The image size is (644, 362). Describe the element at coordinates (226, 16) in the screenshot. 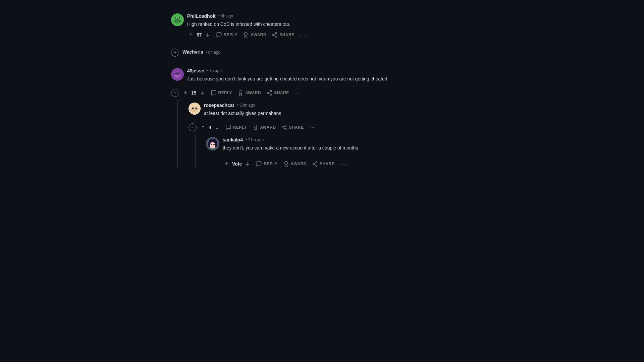

I see `timestamp-philloadholt: • 8h ago` at that location.